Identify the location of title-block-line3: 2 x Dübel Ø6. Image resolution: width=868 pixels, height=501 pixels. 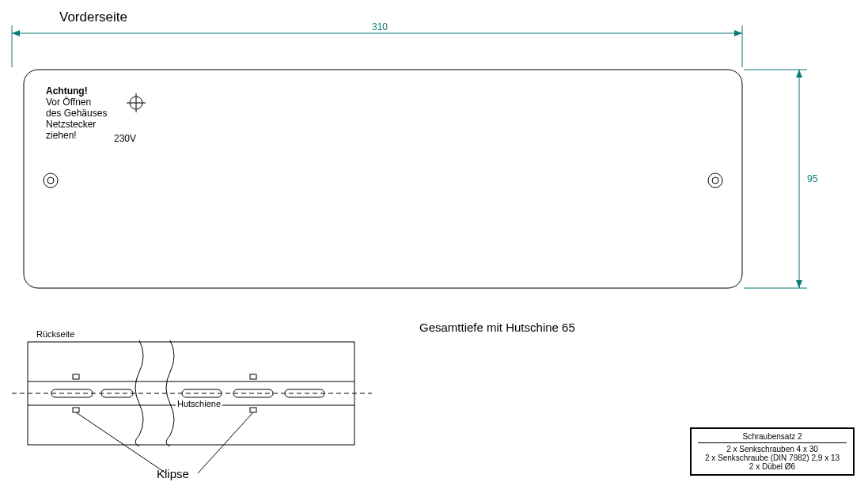
(772, 467).